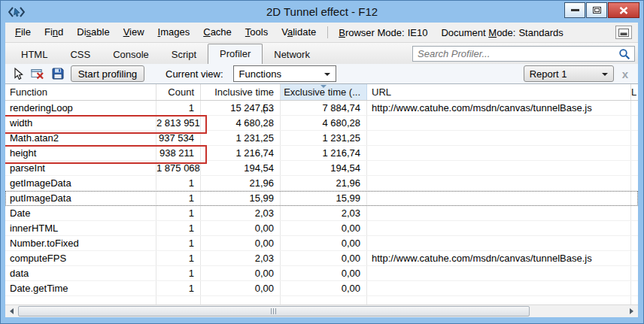  I want to click on menu-validate: Validate, so click(299, 32).